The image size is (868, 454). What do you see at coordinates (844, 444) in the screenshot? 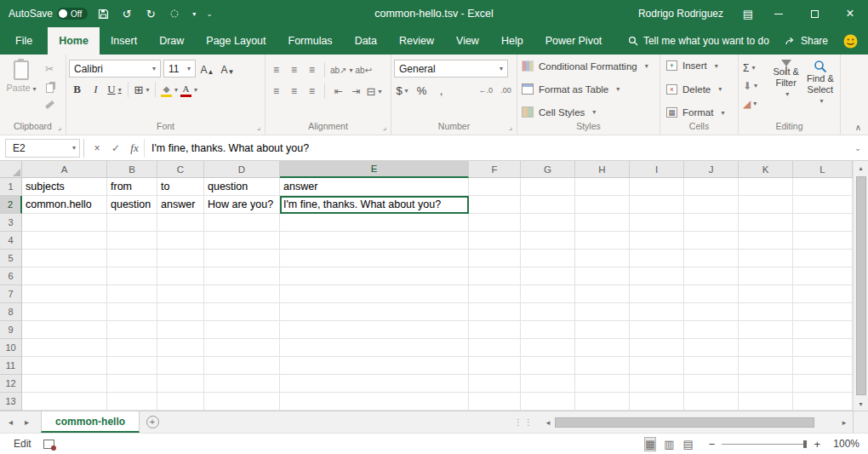
I see `zoom-level: 100%` at bounding box center [844, 444].